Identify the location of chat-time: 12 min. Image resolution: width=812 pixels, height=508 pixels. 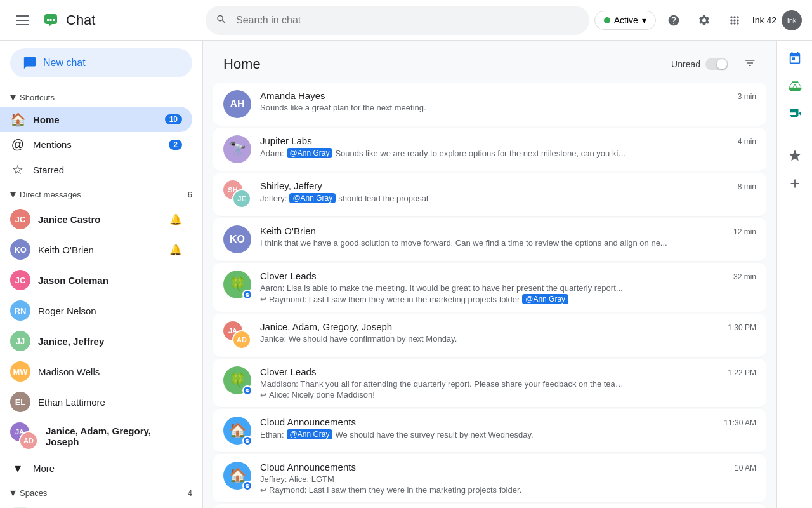
(745, 232).